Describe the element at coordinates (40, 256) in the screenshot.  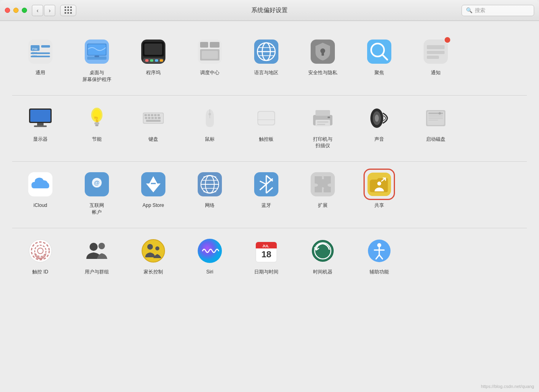
I see `pref-touchid: 触控 ID` at that location.